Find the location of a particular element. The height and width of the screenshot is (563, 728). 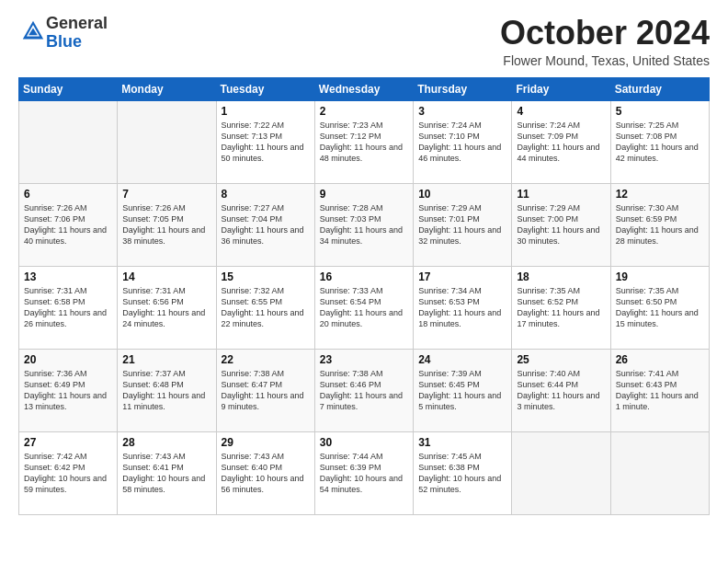

day-number: 14 is located at coordinates (166, 277).